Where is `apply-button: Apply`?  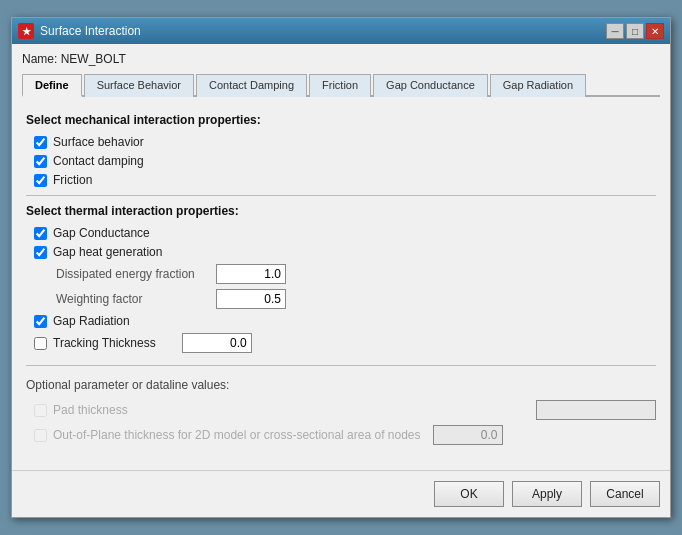
apply-button: Apply is located at coordinates (547, 494).